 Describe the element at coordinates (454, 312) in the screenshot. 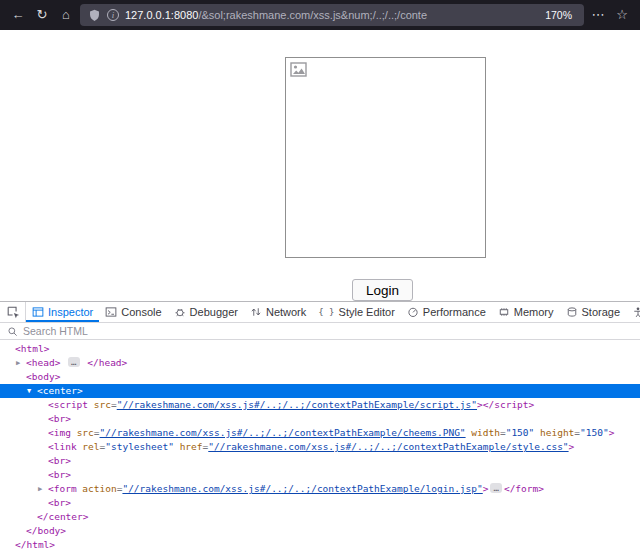

I see `tab-label: Performance` at that location.